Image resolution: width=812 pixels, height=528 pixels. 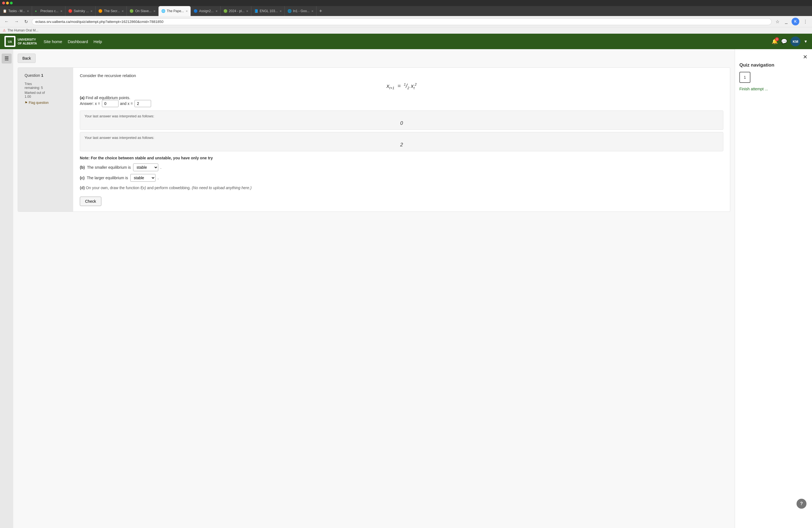 What do you see at coordinates (46, 140) in the screenshot?
I see `question-info-sidebar: Question 1 Tries remaining: 5 Marked out…` at bounding box center [46, 140].